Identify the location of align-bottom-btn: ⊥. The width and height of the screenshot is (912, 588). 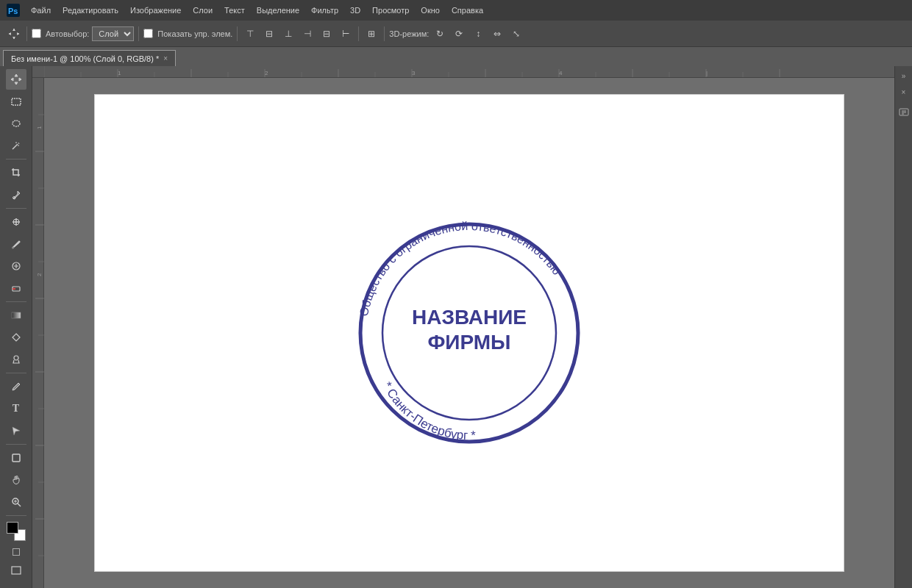
(288, 34).